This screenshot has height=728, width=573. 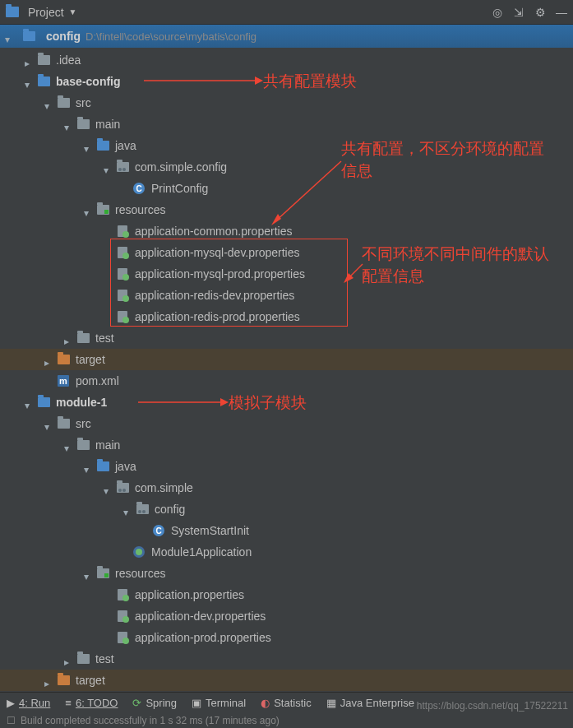 I want to click on status-checkbox: ☐, so click(x=12, y=721).